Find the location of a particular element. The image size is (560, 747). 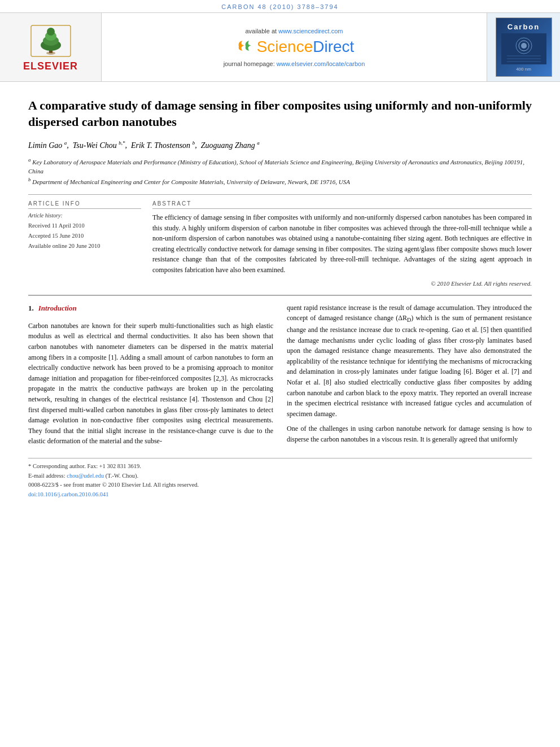

article-info-label: ARTICLE INFO is located at coordinates (85, 204).